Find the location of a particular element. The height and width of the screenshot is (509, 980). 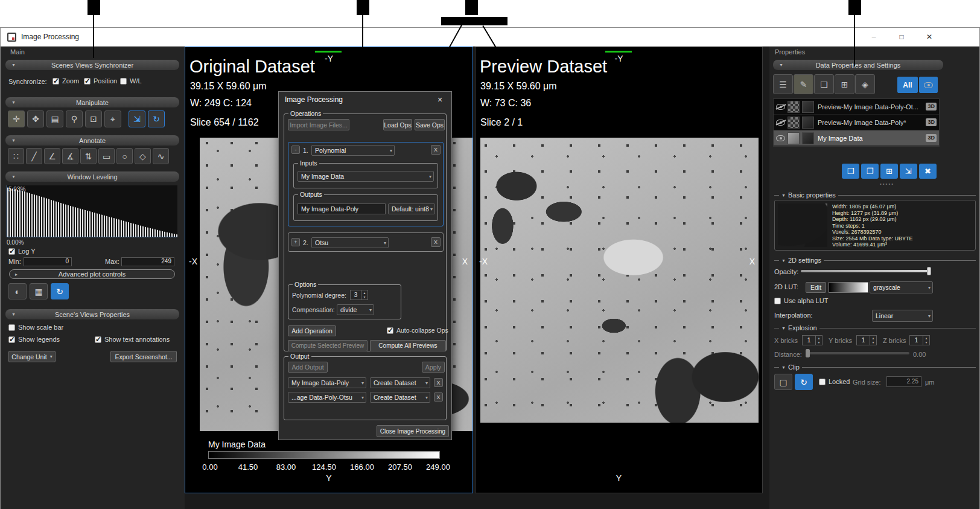

position-sync-checkbox: Position is located at coordinates (100, 81).